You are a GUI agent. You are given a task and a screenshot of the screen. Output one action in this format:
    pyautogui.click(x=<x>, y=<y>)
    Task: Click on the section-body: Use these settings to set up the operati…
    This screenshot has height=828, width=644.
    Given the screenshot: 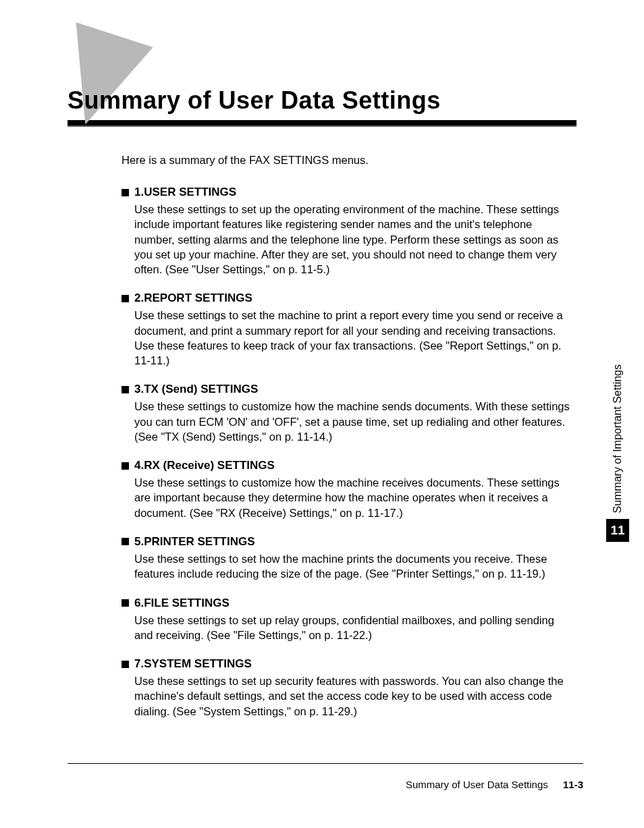 What is the action you would take?
    pyautogui.click(x=352, y=239)
    